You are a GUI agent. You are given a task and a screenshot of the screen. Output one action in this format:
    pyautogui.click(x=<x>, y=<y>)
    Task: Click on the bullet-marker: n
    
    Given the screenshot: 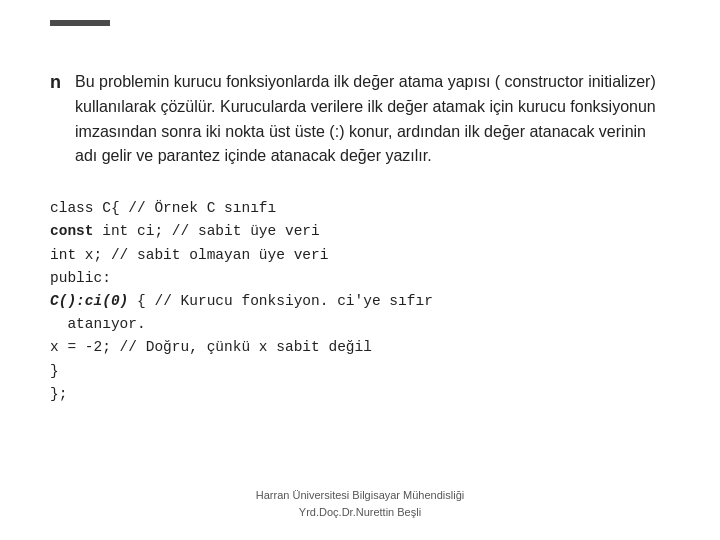 What is the action you would take?
    pyautogui.click(x=56, y=82)
    